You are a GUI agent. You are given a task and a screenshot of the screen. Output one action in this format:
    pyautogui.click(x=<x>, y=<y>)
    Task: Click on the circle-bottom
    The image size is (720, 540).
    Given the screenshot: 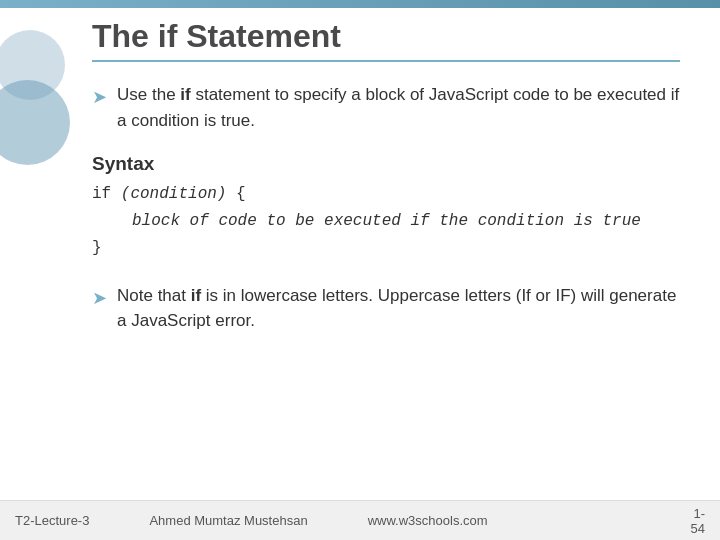 What is the action you would take?
    pyautogui.click(x=35, y=122)
    